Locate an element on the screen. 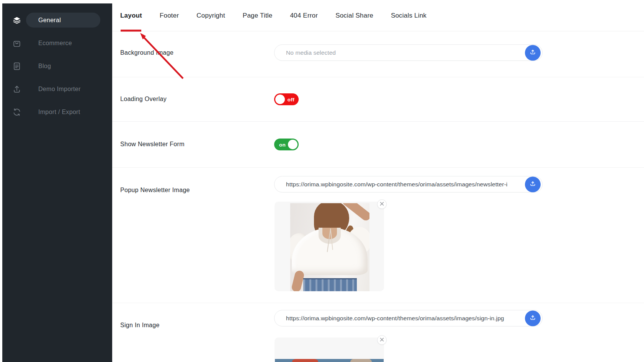 This screenshot has height=362, width=644. sign-in-photo is located at coordinates (329, 360).